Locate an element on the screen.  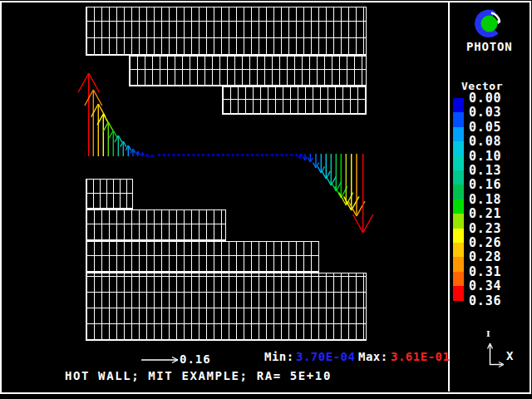
legend-value: 0.03 is located at coordinates (485, 112).